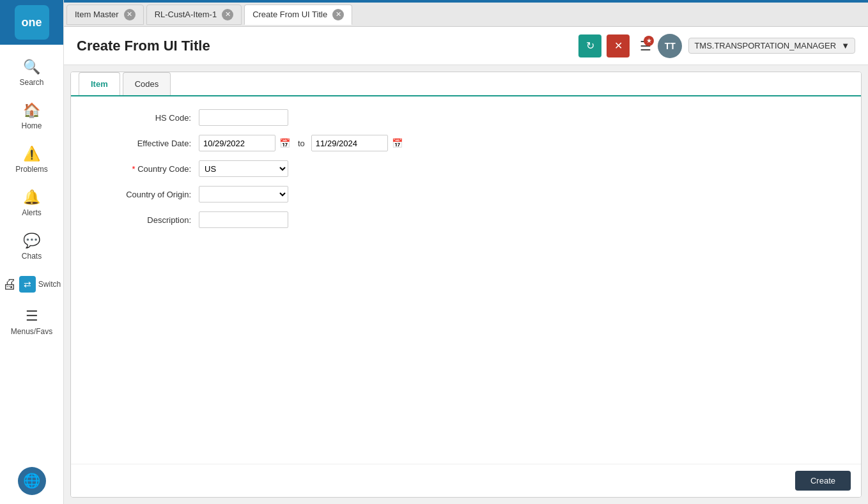 The height and width of the screenshot is (504, 868). I want to click on header-right: ☰ ★ TT TMS.TRANSPORTATION_MANAGER ▼, so click(748, 46).